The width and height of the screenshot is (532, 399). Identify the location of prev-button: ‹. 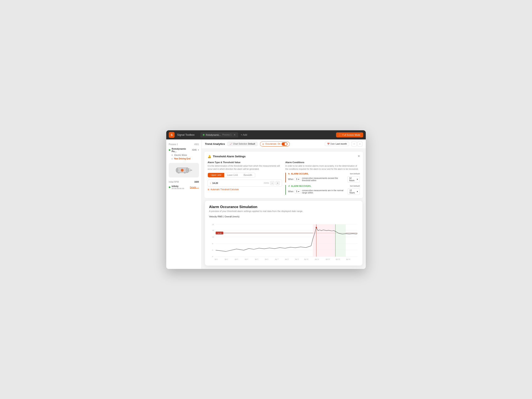
(354, 144).